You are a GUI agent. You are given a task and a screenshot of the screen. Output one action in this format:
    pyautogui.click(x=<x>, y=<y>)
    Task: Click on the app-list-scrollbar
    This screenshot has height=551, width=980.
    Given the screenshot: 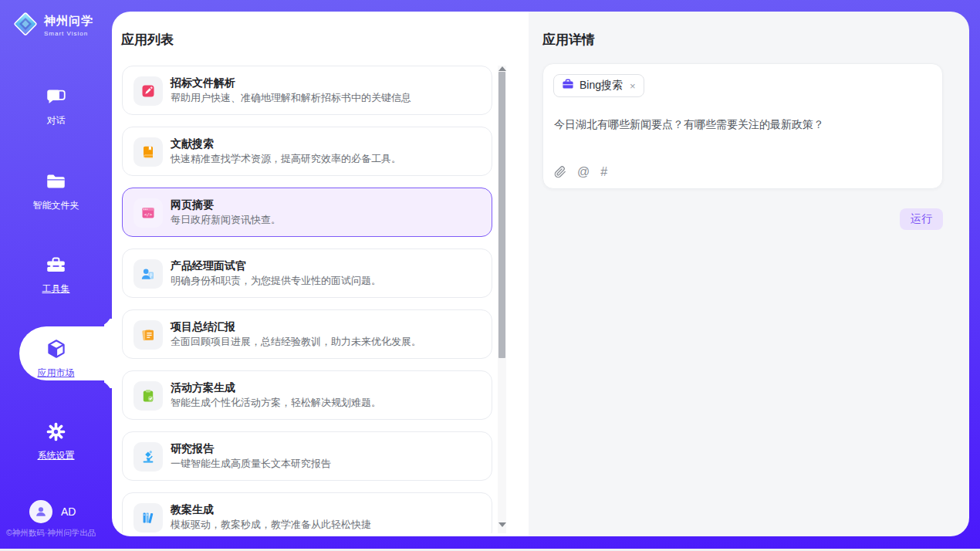 What is the action you would take?
    pyautogui.click(x=502, y=299)
    